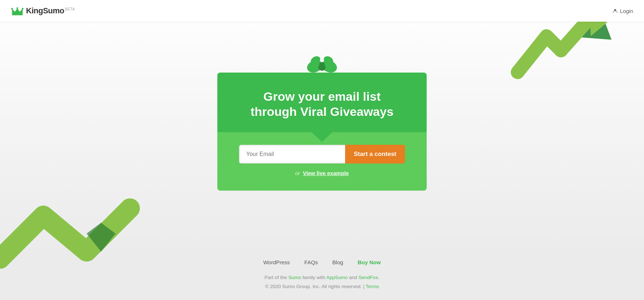 This screenshot has width=644, height=300. What do you see at coordinates (322, 103) in the screenshot?
I see `gift-heading-box: Grow your email list through Viral Givea…` at bounding box center [322, 103].